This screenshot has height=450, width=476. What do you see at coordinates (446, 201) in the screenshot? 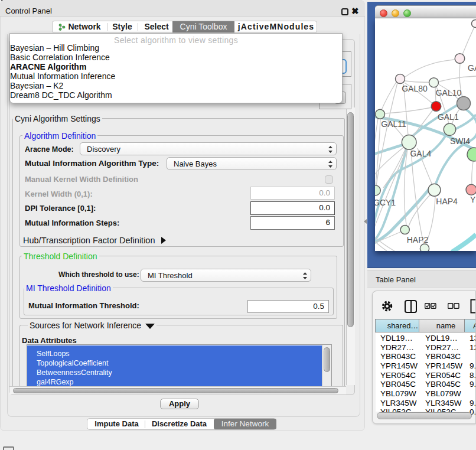
I see `svg-text: HAP4` at bounding box center [446, 201].